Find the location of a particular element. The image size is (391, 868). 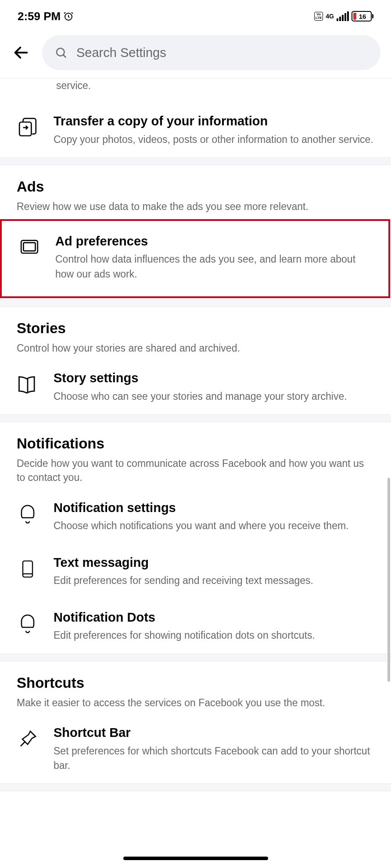

section-title: Ads is located at coordinates (196, 187).